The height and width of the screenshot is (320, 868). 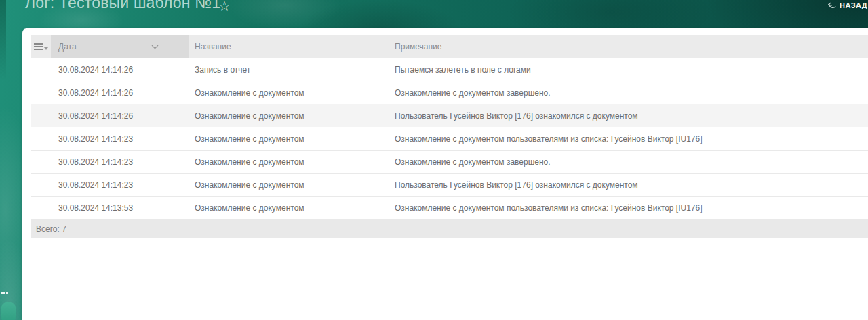 What do you see at coordinates (629, 47) in the screenshot?
I see `column-header-note: Примечание` at bounding box center [629, 47].